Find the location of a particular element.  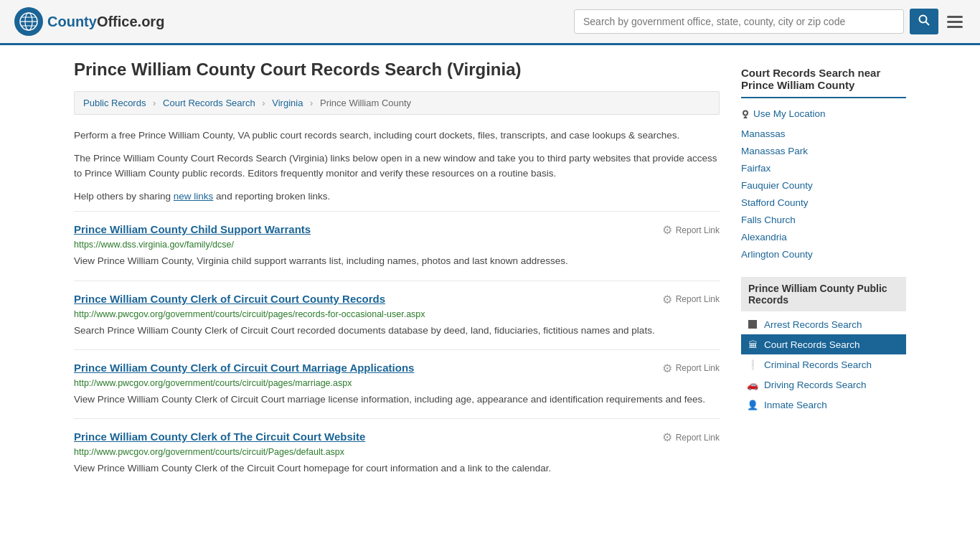

result-item: Prince William County Clerk of The Circu… is located at coordinates (397, 453).